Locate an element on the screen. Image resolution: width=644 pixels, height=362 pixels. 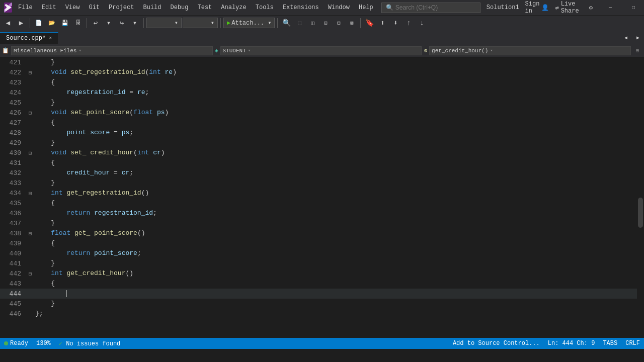
vertical-scrollbar is located at coordinates (640, 198).